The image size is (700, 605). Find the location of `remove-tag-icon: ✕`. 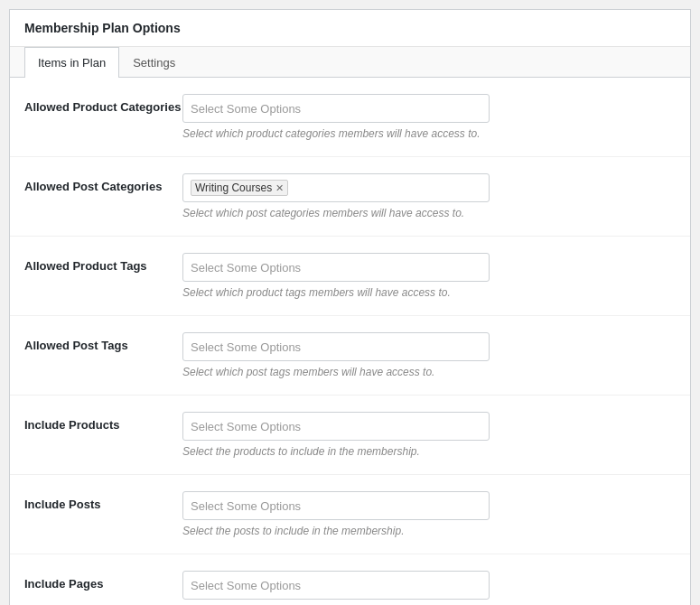

remove-tag-icon: ✕ is located at coordinates (280, 188).